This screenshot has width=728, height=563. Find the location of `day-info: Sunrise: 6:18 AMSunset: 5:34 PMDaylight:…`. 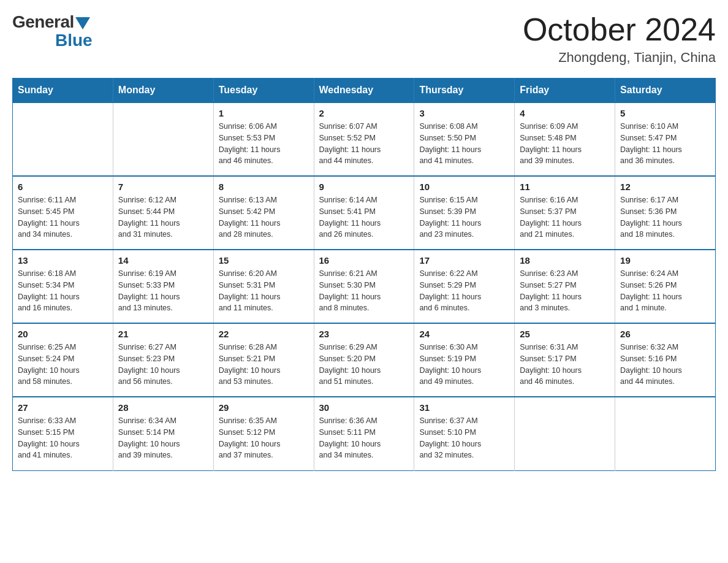

day-info: Sunrise: 6:18 AMSunset: 5:34 PMDaylight:… is located at coordinates (63, 291).